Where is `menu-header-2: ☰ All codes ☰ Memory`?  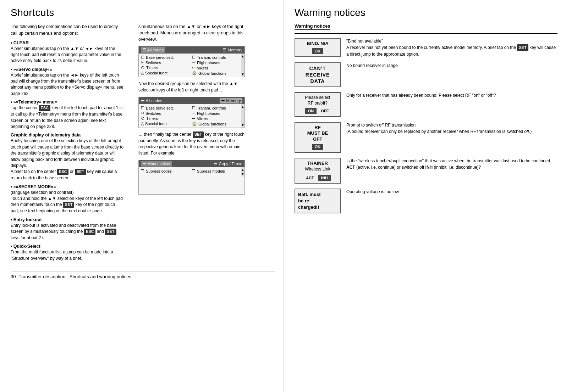 menu-header-2: ☰ All codes ☰ Memory is located at coordinates (192, 101).